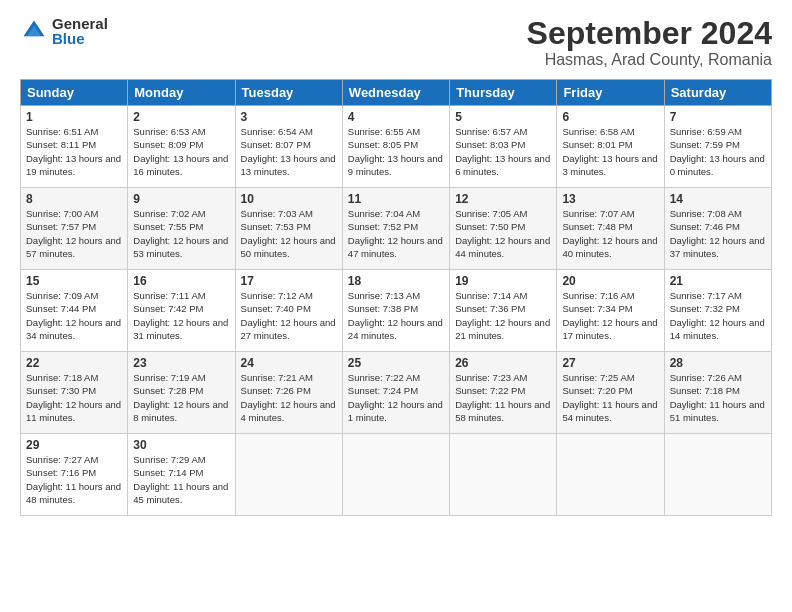  Describe the element at coordinates (396, 281) in the screenshot. I see `day-number: 18` at that location.